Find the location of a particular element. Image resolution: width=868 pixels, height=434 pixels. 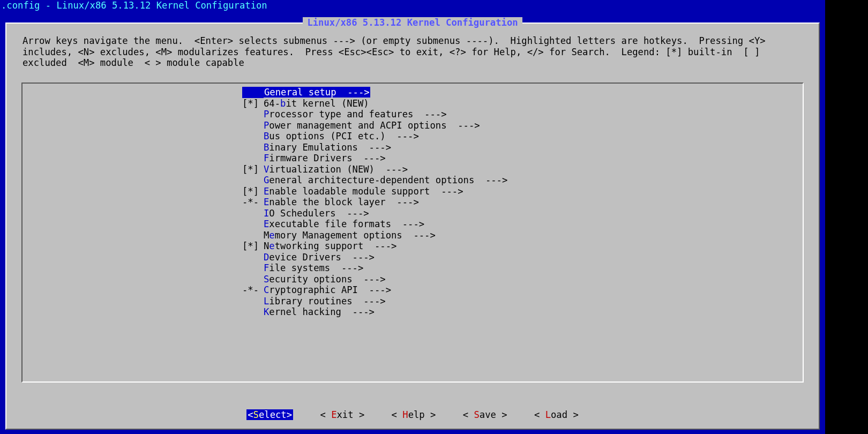

menu-item-label: ibrary routines ---> is located at coordinates (327, 301).